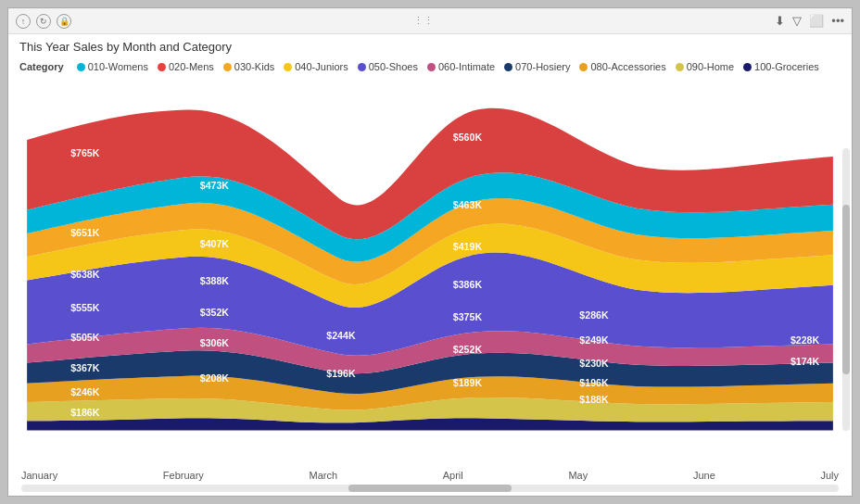  What do you see at coordinates (42, 67) in the screenshot?
I see `legend-label: Category` at bounding box center [42, 67].